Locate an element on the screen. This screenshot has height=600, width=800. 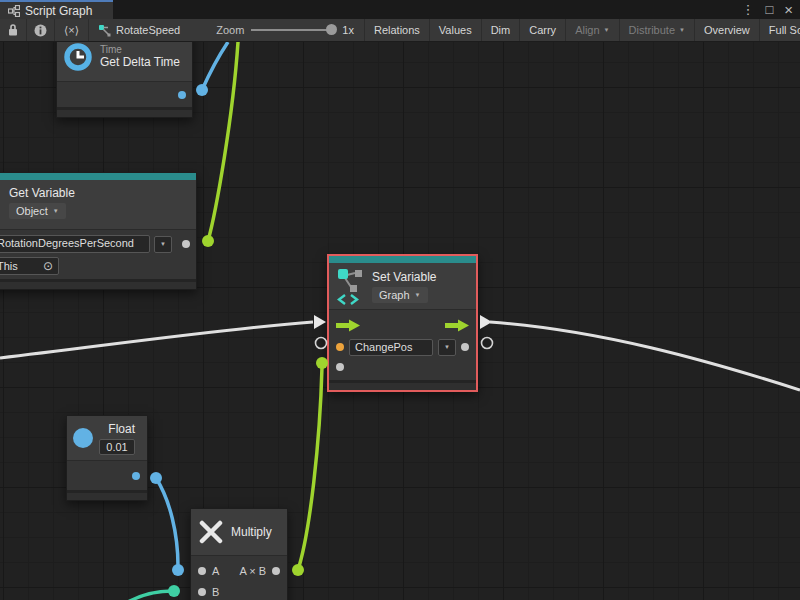
variable-kind-dropdown: Object ▼ is located at coordinates (38, 211).